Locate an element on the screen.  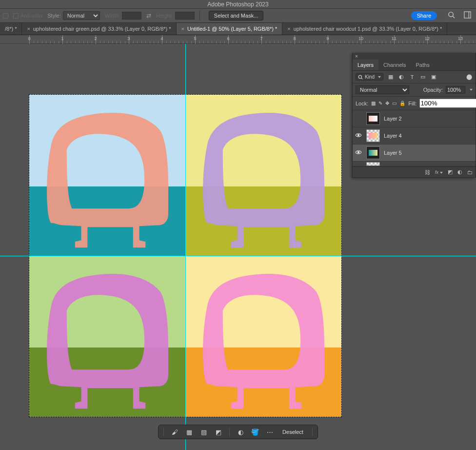
lock-pos-icon: ✥ is located at coordinates (387, 103).